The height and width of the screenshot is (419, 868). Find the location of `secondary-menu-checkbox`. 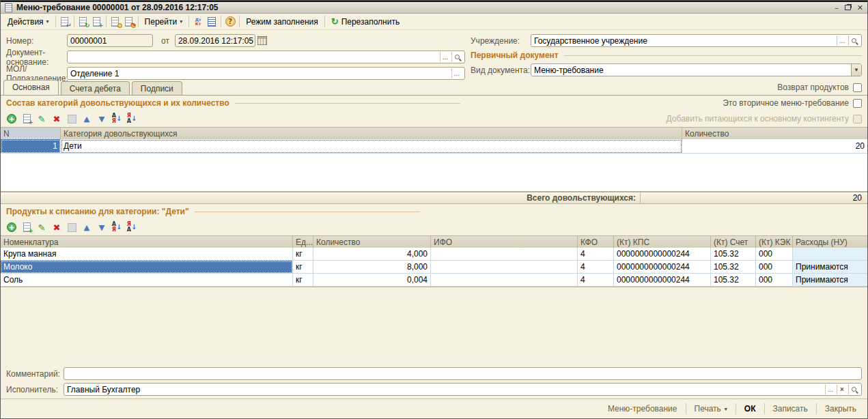

secondary-menu-checkbox is located at coordinates (858, 104).